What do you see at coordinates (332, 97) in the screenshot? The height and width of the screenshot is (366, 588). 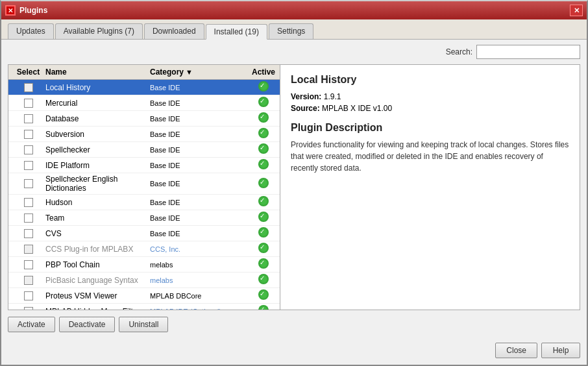 I see `version-value: 1.9.1` at bounding box center [332, 97].